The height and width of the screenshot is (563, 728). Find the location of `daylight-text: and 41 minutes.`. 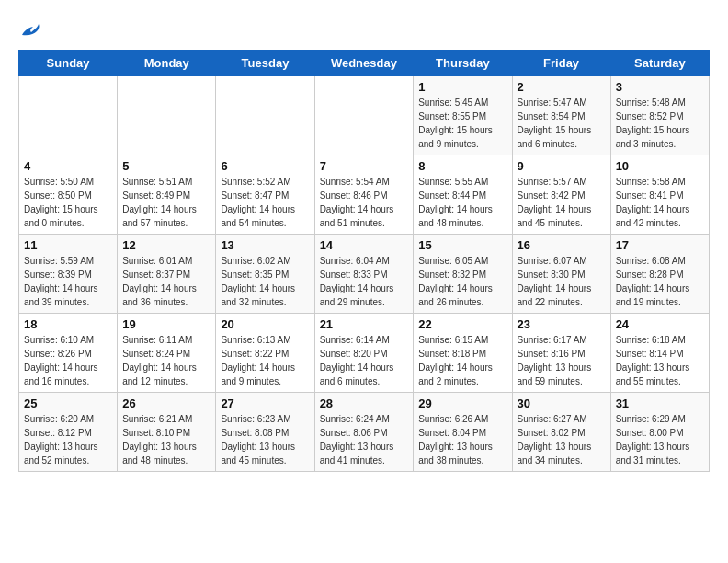

daylight-text: and 41 minutes. is located at coordinates (353, 460).